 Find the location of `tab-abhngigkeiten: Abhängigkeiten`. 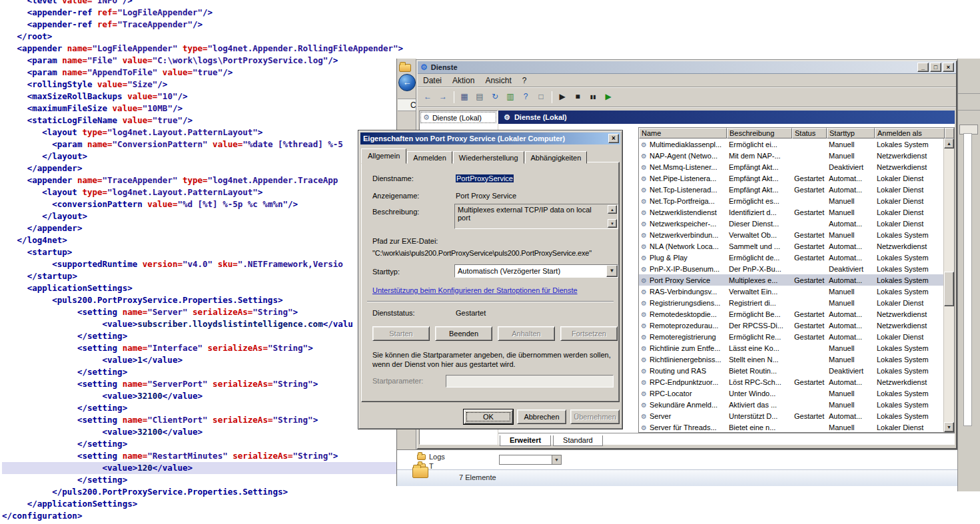

tab-abhngigkeiten: Abhängigkeiten is located at coordinates (556, 157).